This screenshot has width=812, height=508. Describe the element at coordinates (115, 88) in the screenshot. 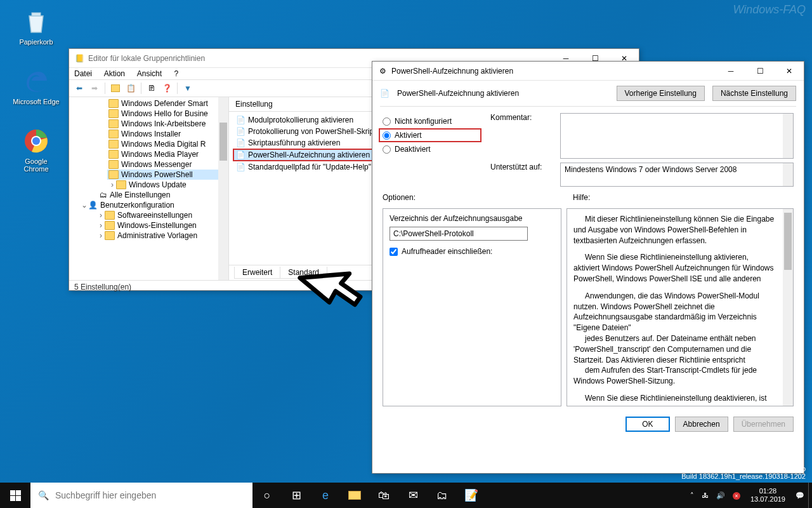

I see `up-button` at that location.